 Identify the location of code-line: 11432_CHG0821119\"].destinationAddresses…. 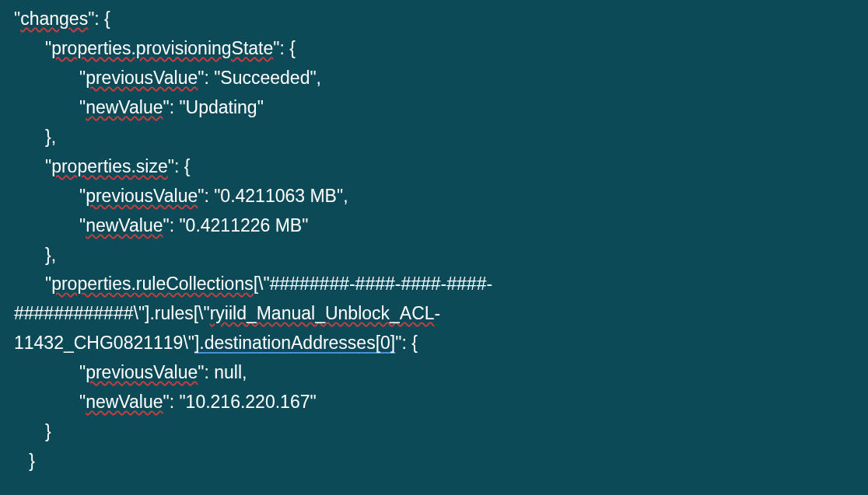
(434, 343).